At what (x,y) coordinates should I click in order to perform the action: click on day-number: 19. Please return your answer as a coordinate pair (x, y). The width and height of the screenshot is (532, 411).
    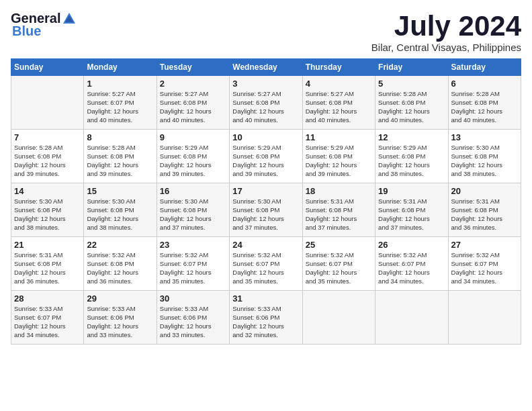
    Looking at the image, I should click on (411, 191).